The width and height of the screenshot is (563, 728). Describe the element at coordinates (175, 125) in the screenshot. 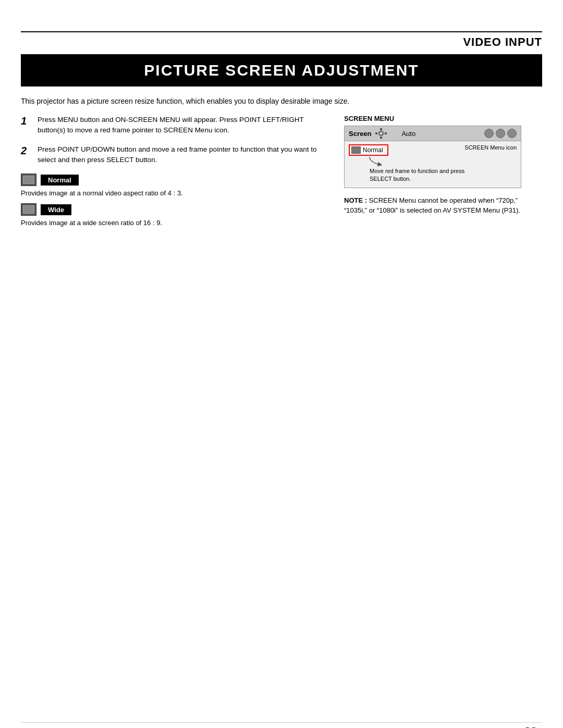

I see `step-1: 1 Press MENU button and ON-SCREEN MENU w…` at that location.